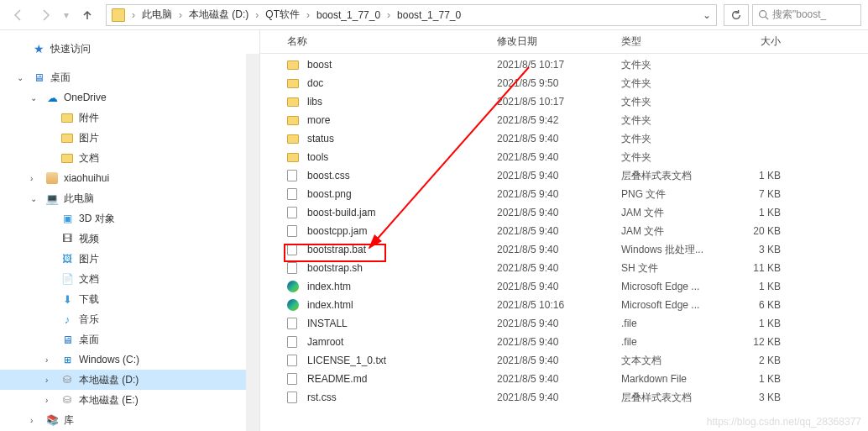 The width and height of the screenshot is (868, 431). I want to click on sidebar-label: 下载, so click(89, 299).